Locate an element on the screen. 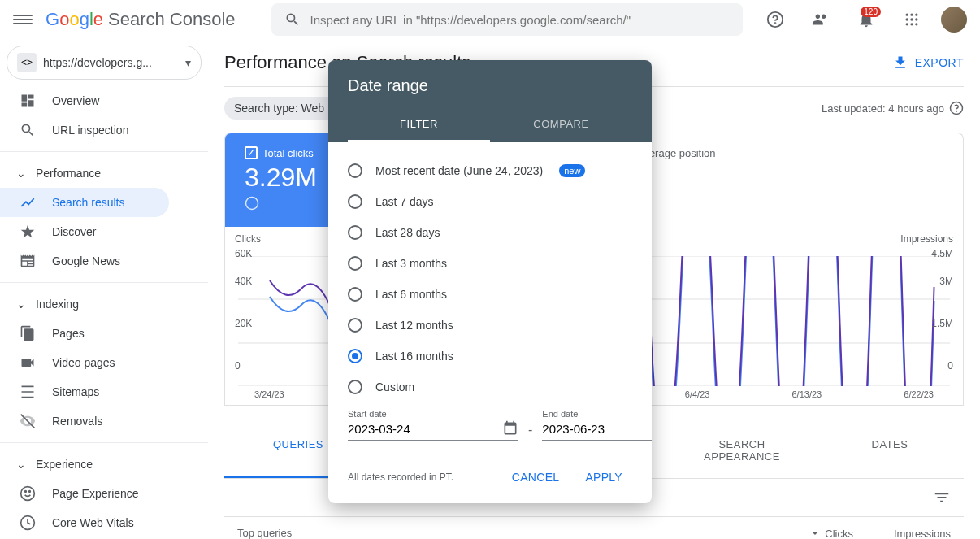  footer-note: All dates recorded in PT. is located at coordinates (401, 477).